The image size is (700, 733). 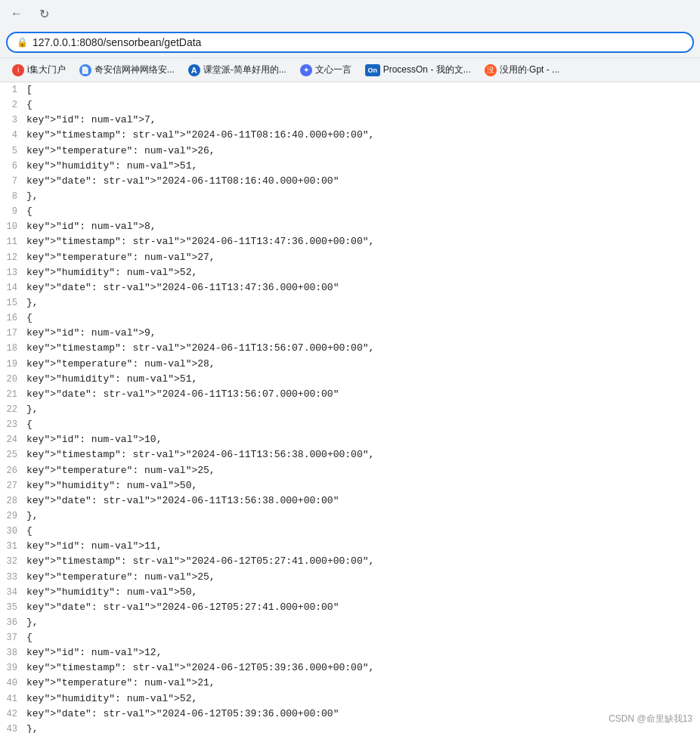 I want to click on json-line: 26 key">"temperature": num-val">25,, so click(x=350, y=471).